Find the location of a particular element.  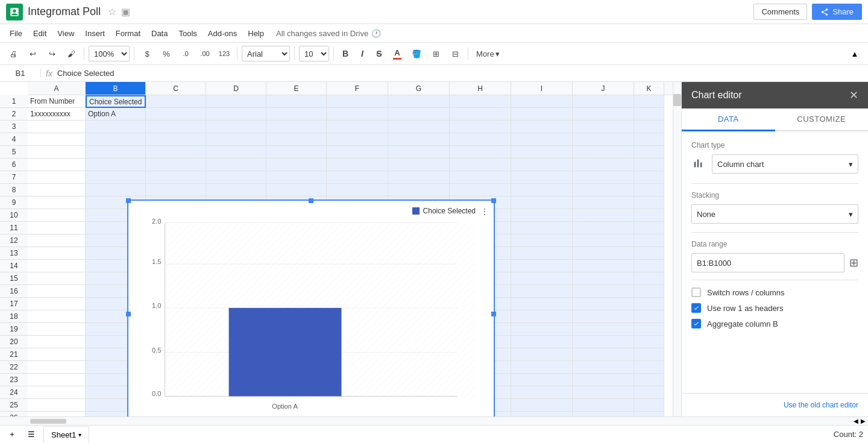

cell-I21 is located at coordinates (542, 354).